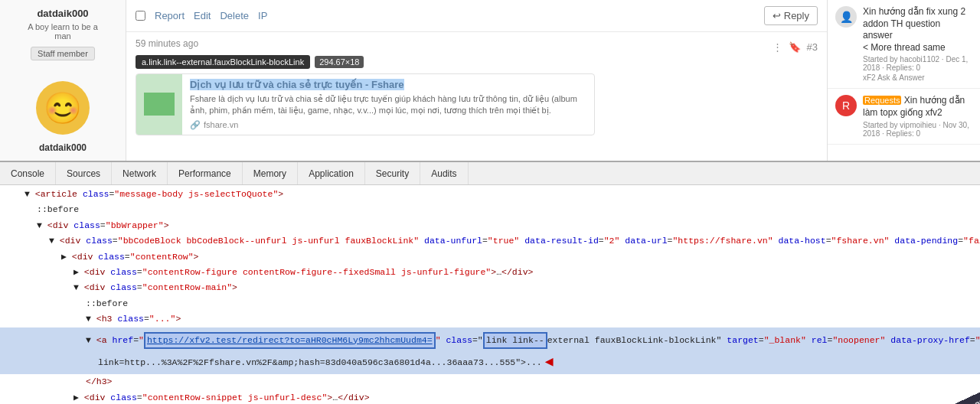 The width and height of the screenshot is (980, 404). What do you see at coordinates (846, 17) in the screenshot?
I see `sidebar-avatar-1: 👤` at bounding box center [846, 17].